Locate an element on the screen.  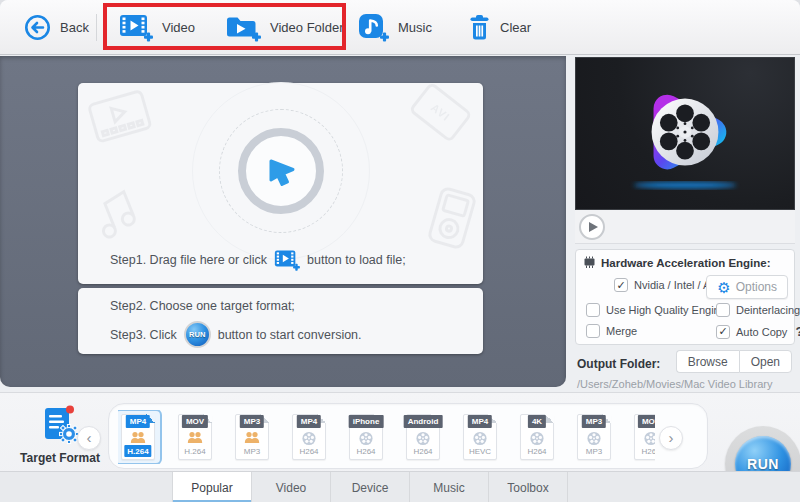
format-file-icon: MP3 is located at coordinates (594, 437).